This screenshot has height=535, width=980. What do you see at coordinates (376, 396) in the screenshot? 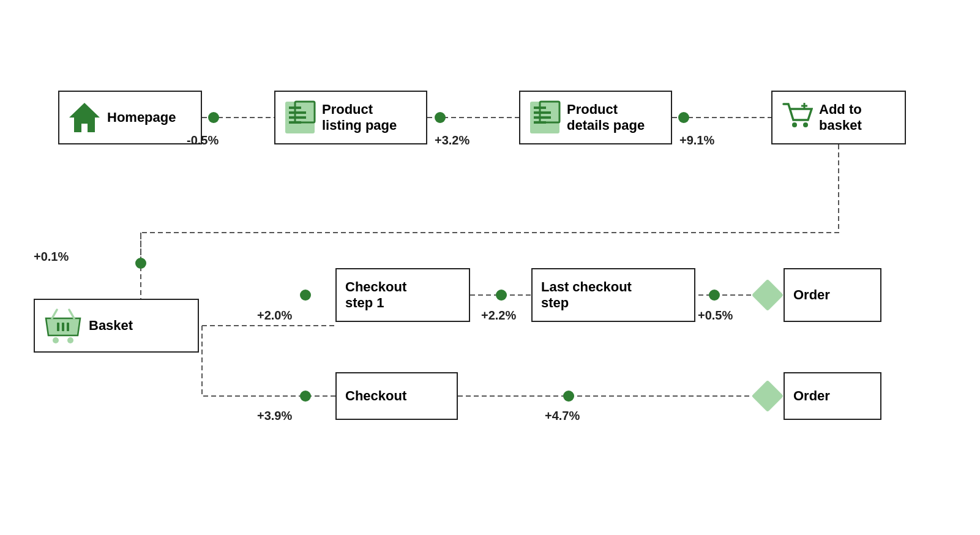
I see `checkout-label: Checkout` at bounding box center [376, 396].